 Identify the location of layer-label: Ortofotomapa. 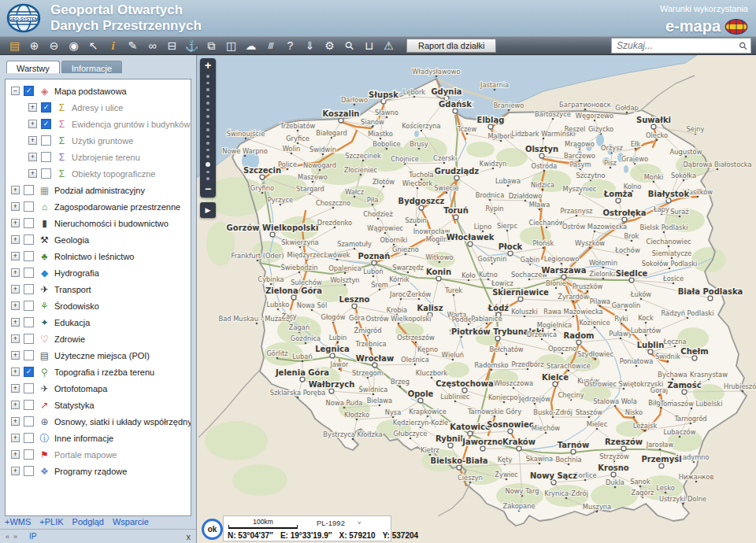
(80, 389).